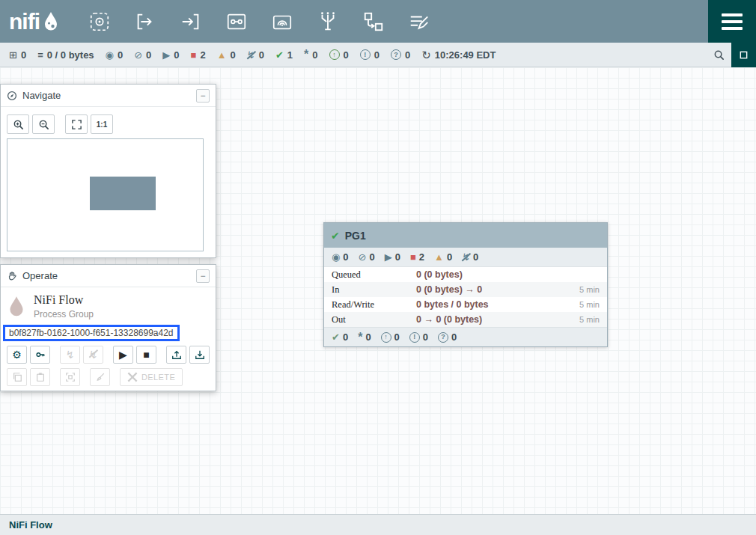  What do you see at coordinates (151, 377) in the screenshot?
I see `delete-button: DELETE` at bounding box center [151, 377].